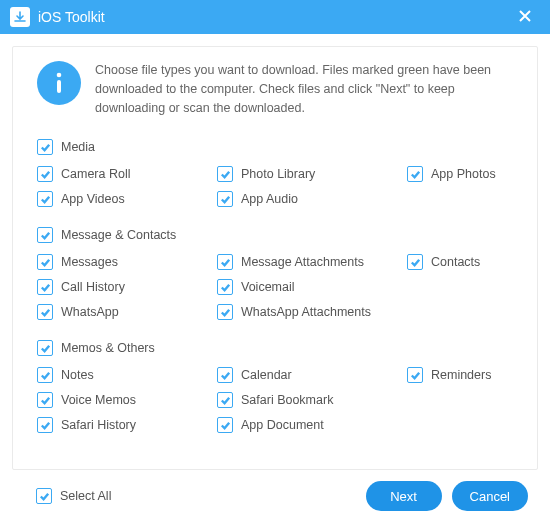  What do you see at coordinates (196, 496) in the screenshot?
I see `select-all-row: Select All` at bounding box center [196, 496].